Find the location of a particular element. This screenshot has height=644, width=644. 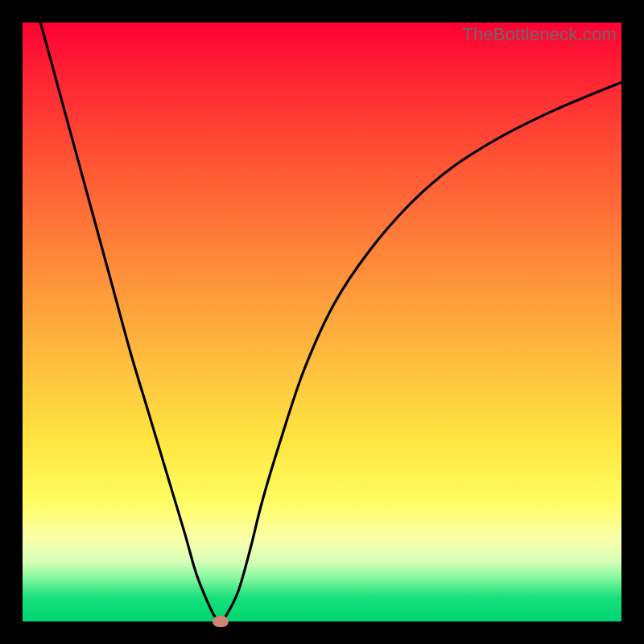

optimum-marker is located at coordinates (221, 621).